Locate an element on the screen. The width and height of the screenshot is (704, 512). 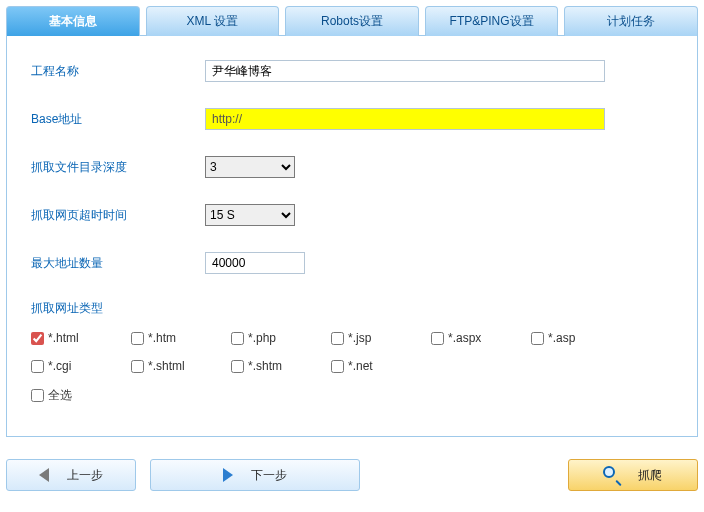
type-htm: *.htm is located at coordinates (181, 338).